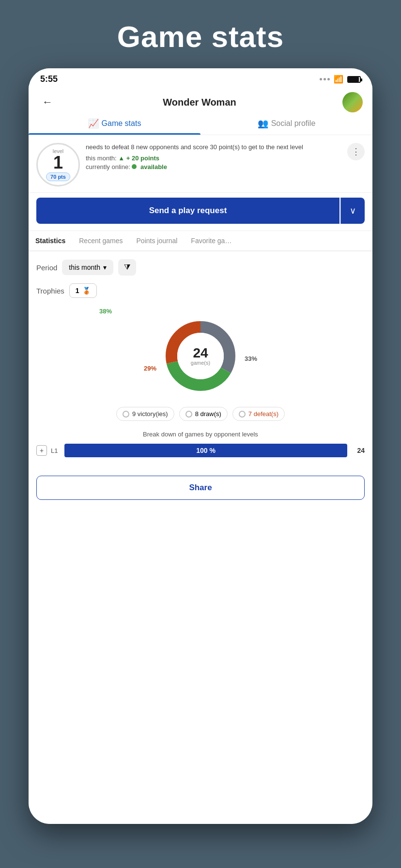 Image resolution: width=401 pixels, height=868 pixels. Describe the element at coordinates (50, 241) in the screenshot. I see `sub-tab-statistics: Statistics` at that location.